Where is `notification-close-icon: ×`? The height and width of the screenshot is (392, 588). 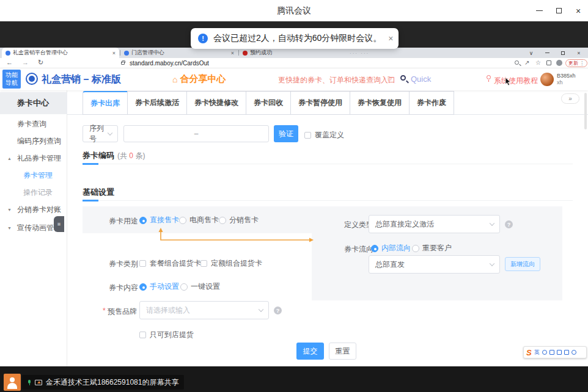
notification-close-icon: × is located at coordinates (391, 38).